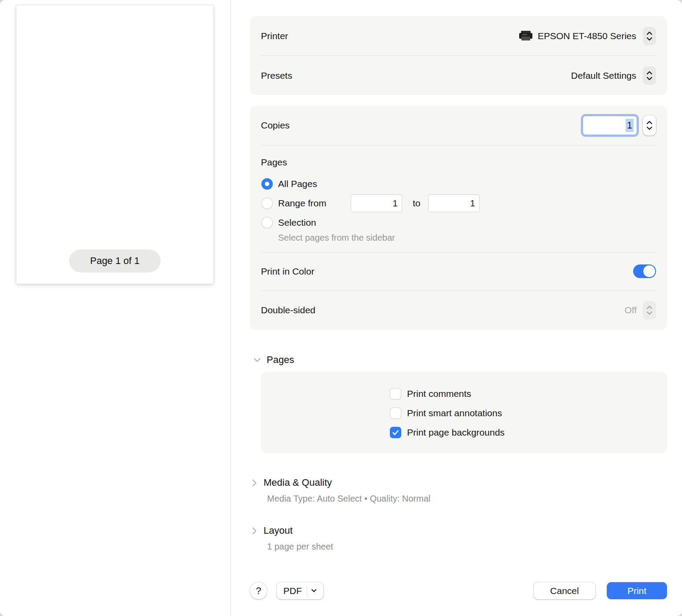 Image resolution: width=682 pixels, height=616 pixels. I want to click on checkmark-icon, so click(396, 433).